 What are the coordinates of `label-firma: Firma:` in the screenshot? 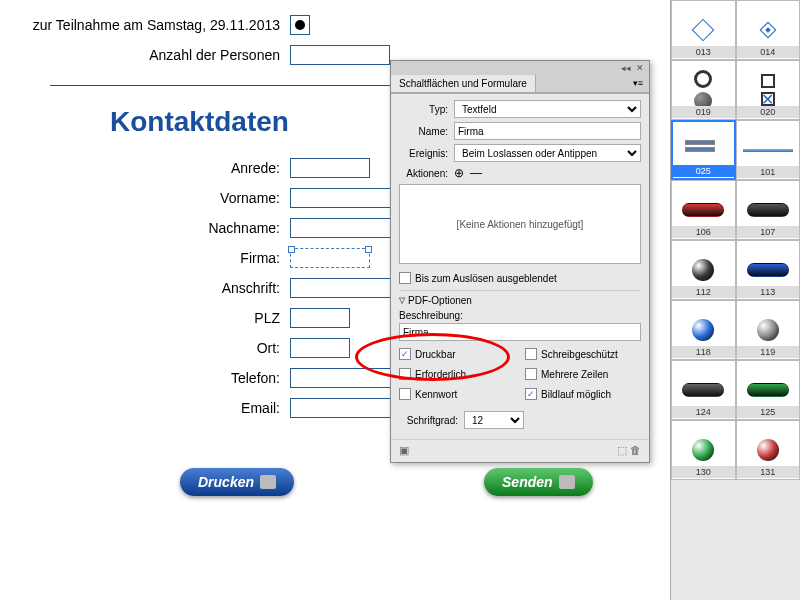 It's located at (145, 258).